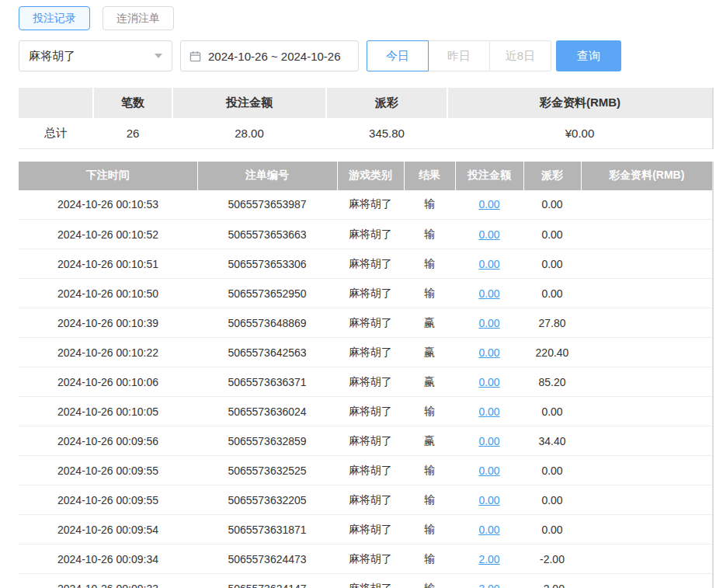  Describe the element at coordinates (138, 19) in the screenshot. I see `tab-cancelled-orders: 连消注单` at that location.